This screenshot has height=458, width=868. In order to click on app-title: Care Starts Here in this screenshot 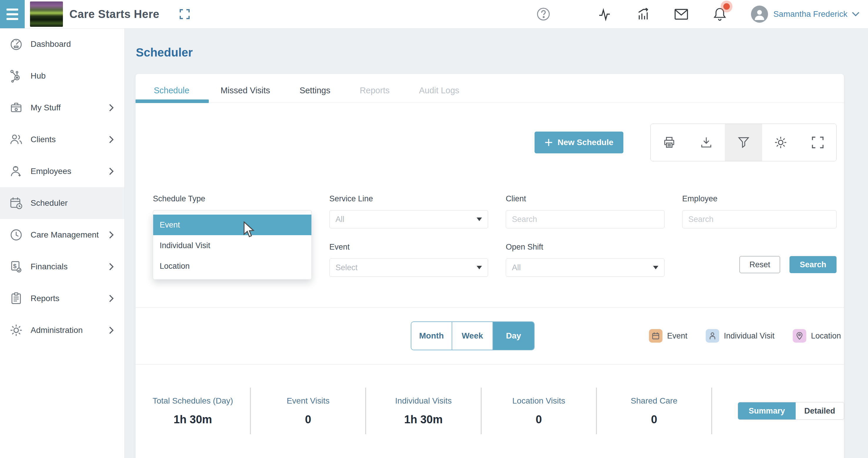, I will do `click(115, 14)`.